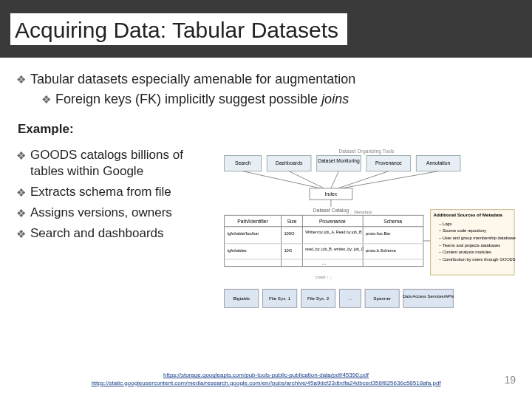 The height and width of the screenshot is (399, 532). What do you see at coordinates (331, 211) in the screenshot?
I see `catalog-label: Dataset Catalog` at bounding box center [331, 211].